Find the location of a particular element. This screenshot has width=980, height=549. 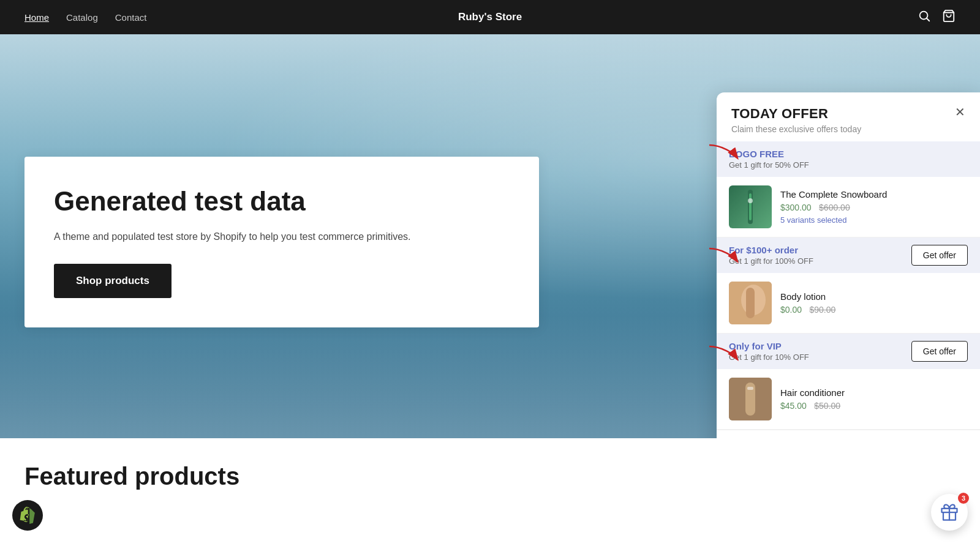

offer-product-conditioner: Hair conditioner $45.00 $50.00 is located at coordinates (848, 399).